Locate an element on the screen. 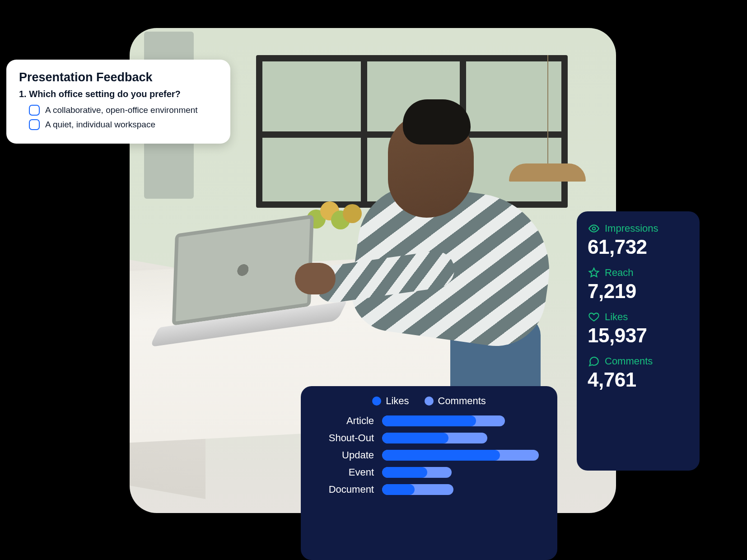  stat-value: 4,761 is located at coordinates (638, 380).